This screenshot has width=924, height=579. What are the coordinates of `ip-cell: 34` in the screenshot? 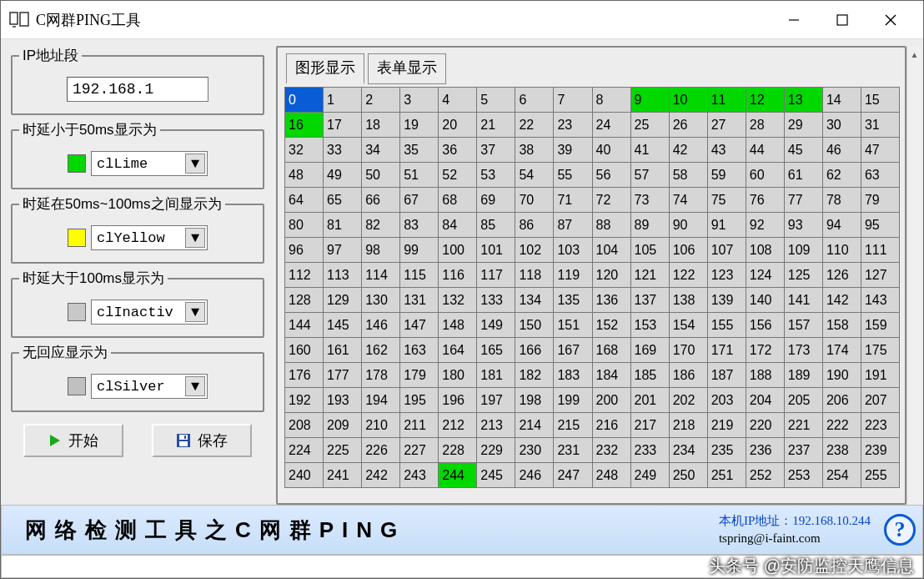 It's located at (381, 150).